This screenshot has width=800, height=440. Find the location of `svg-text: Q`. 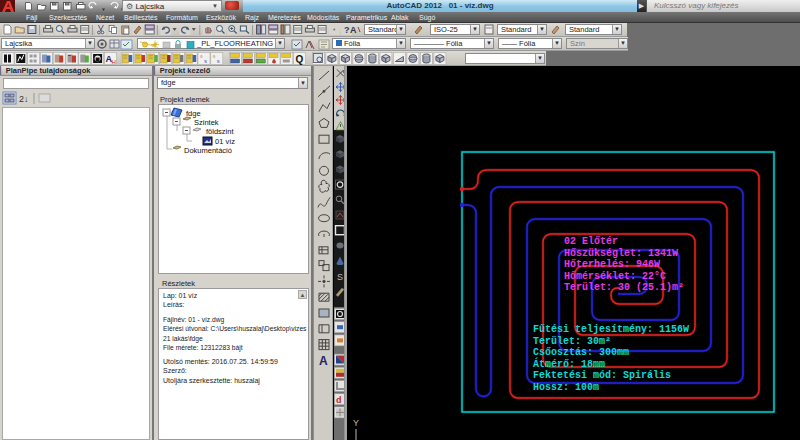

svg-text: Q is located at coordinates (300, 60).